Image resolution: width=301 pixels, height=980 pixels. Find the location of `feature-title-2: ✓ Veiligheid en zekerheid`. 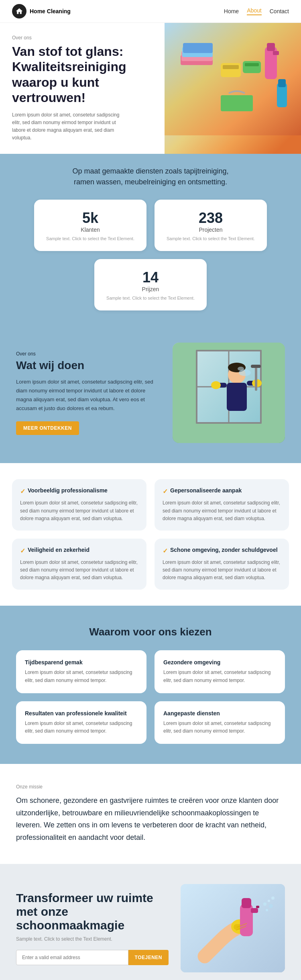

feature-title-2: ✓ Veiligheid en zekerheid is located at coordinates (79, 551).